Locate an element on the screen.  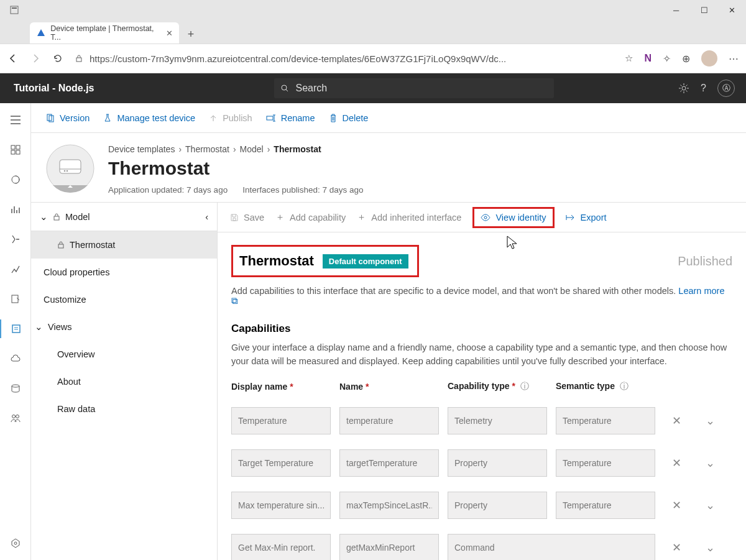
delete-button: Delete is located at coordinates (349, 118).